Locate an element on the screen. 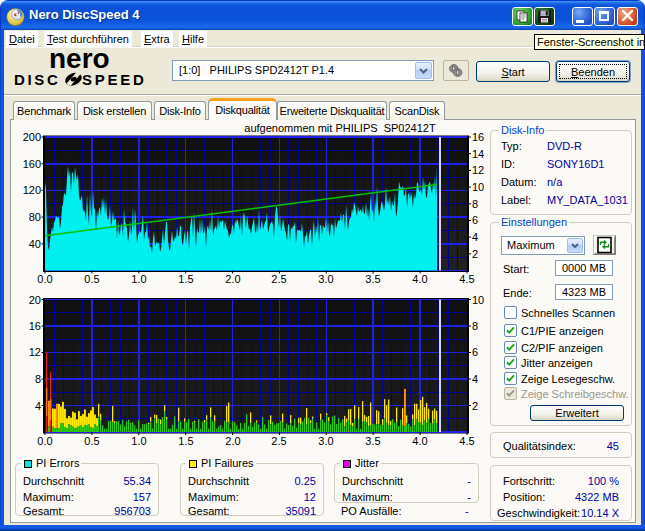 The height and width of the screenshot is (531, 645). svg-text: 120 is located at coordinates (32, 190).